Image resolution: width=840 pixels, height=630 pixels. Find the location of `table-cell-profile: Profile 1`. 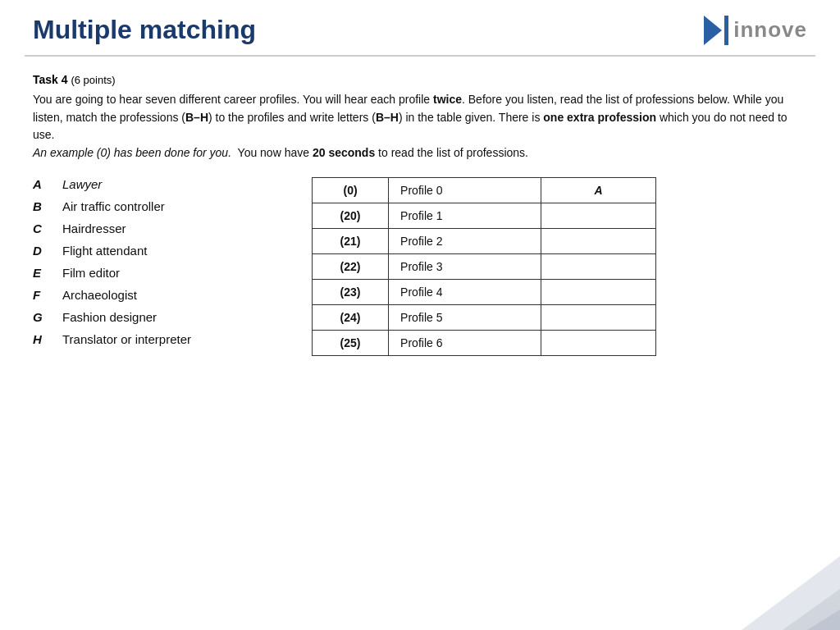

table-cell-profile: Profile 1 is located at coordinates (465, 215).